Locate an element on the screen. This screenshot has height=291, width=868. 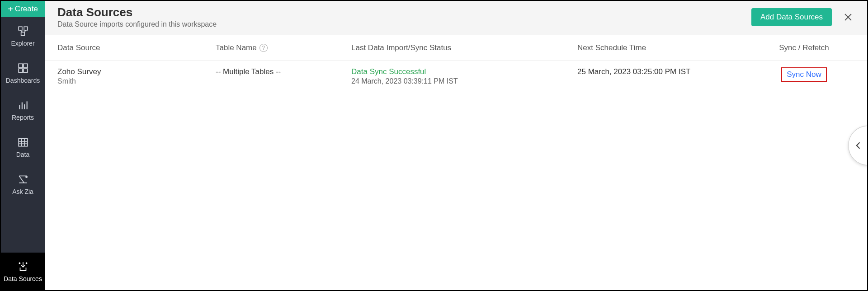
sidebar-item-label: Data Sources is located at coordinates (23, 279).